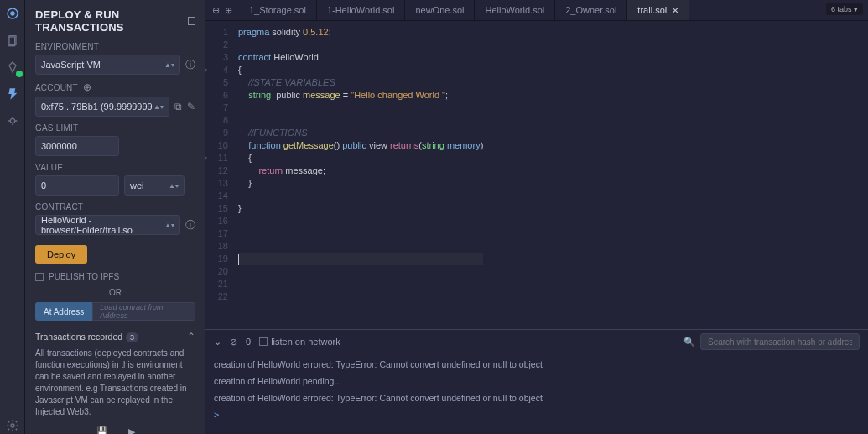  Describe the element at coordinates (116, 277) in the screenshot. I see `publish-checkbox: PUBLISH TO IPFS` at that location.